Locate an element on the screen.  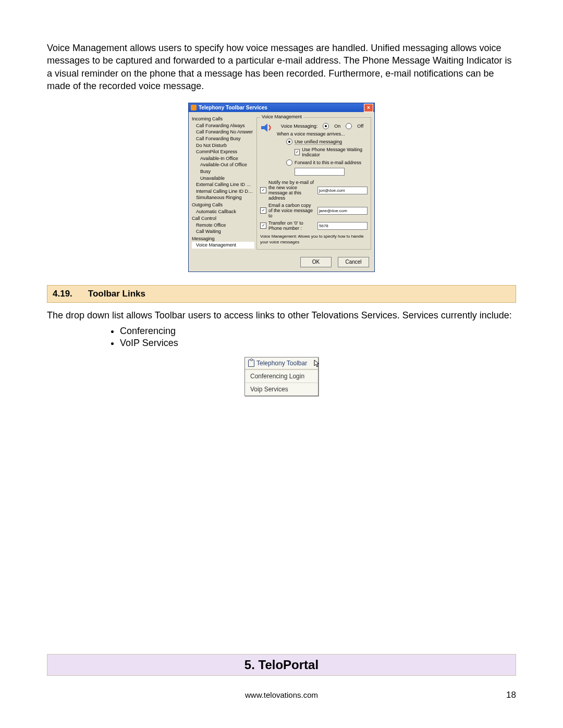
radio-on is located at coordinates (326, 126).